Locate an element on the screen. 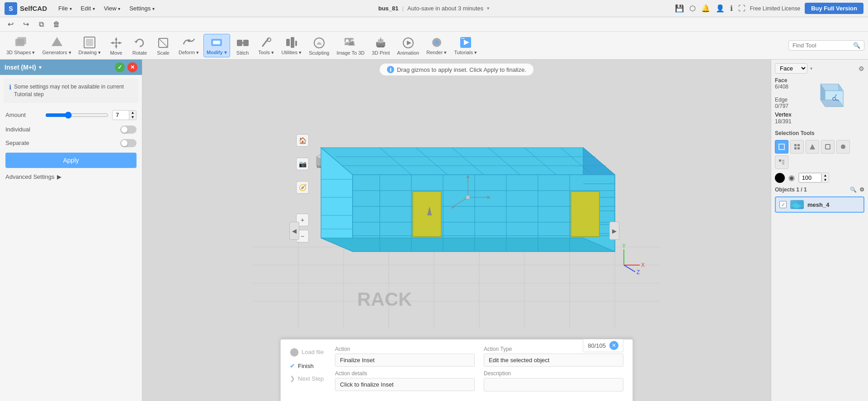 The height and width of the screenshot is (401, 868). nav-collapse-left: ◀ is located at coordinates (294, 231).